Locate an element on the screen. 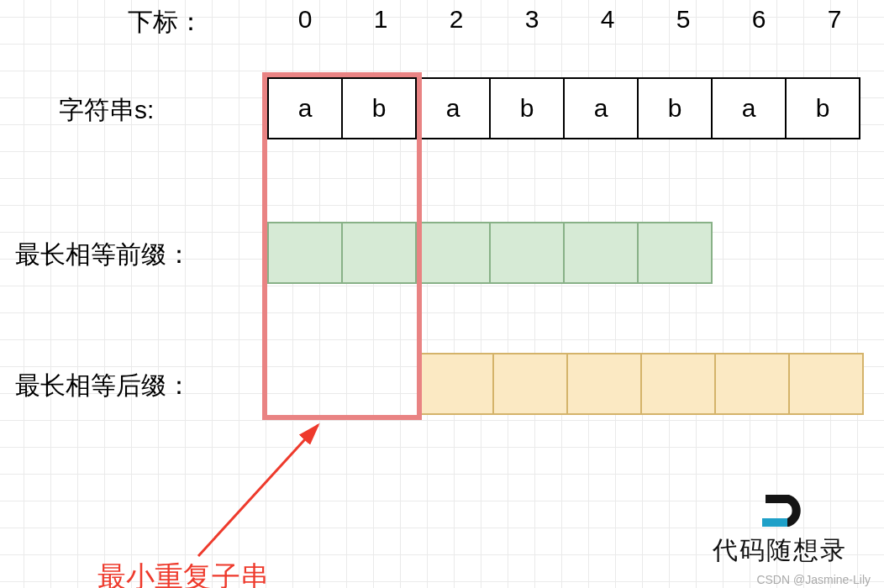  index-cell: 4 is located at coordinates (608, 19).